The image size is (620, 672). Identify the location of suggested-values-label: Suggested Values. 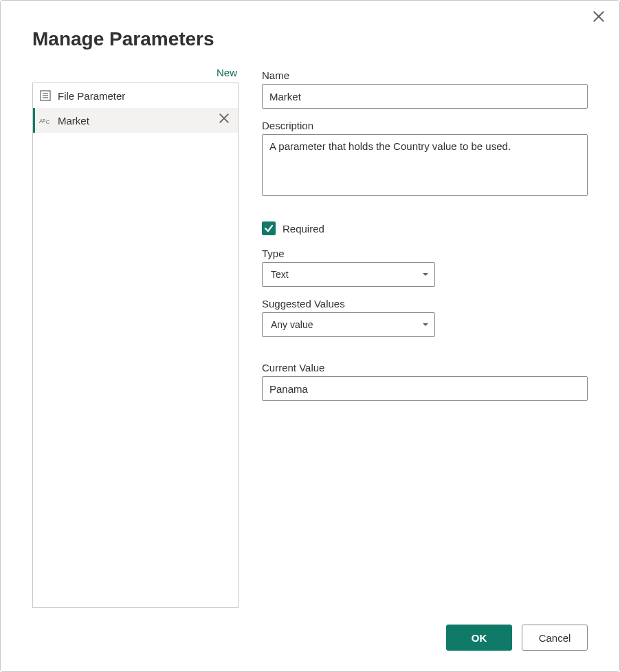
(425, 304).